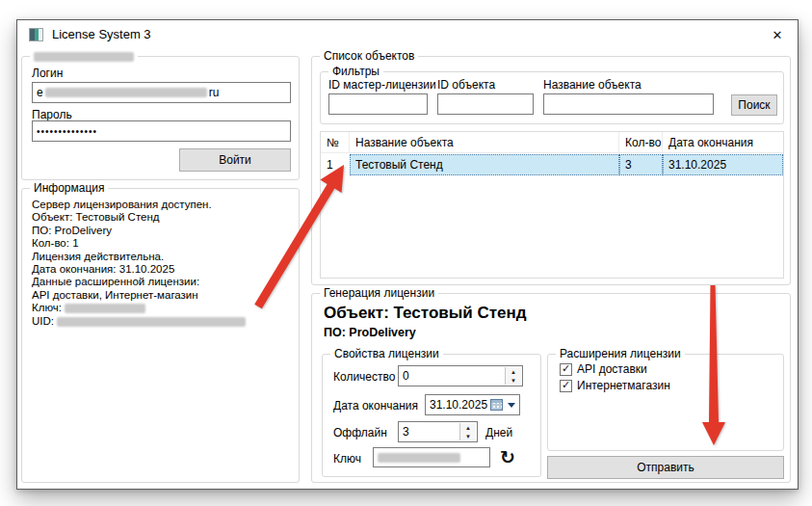 The width and height of the screenshot is (812, 506). I want to click on master-id-label: ID мастер-лицензии, so click(382, 85).